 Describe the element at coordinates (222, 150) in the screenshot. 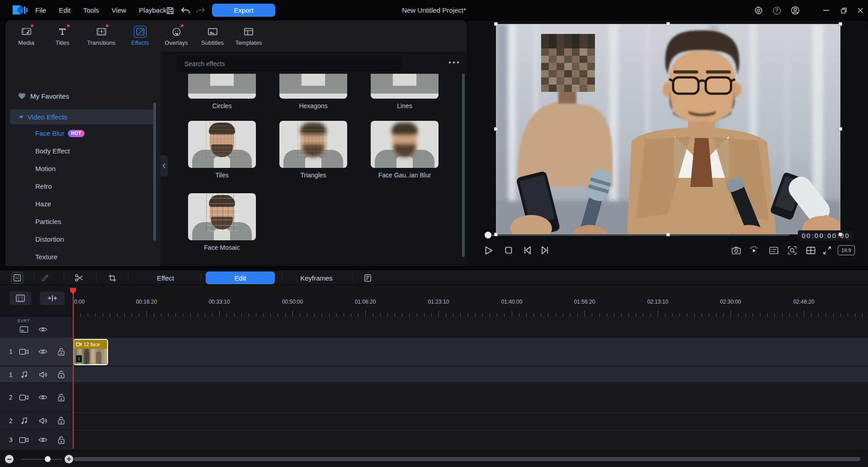

I see `effect-card-tiles: Tiles` at that location.